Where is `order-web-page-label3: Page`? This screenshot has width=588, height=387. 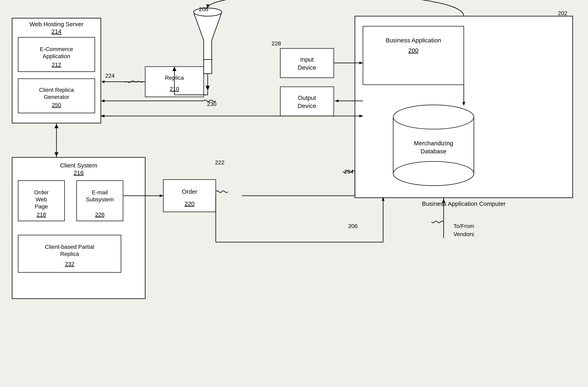 order-web-page-label3: Page is located at coordinates (41, 206).